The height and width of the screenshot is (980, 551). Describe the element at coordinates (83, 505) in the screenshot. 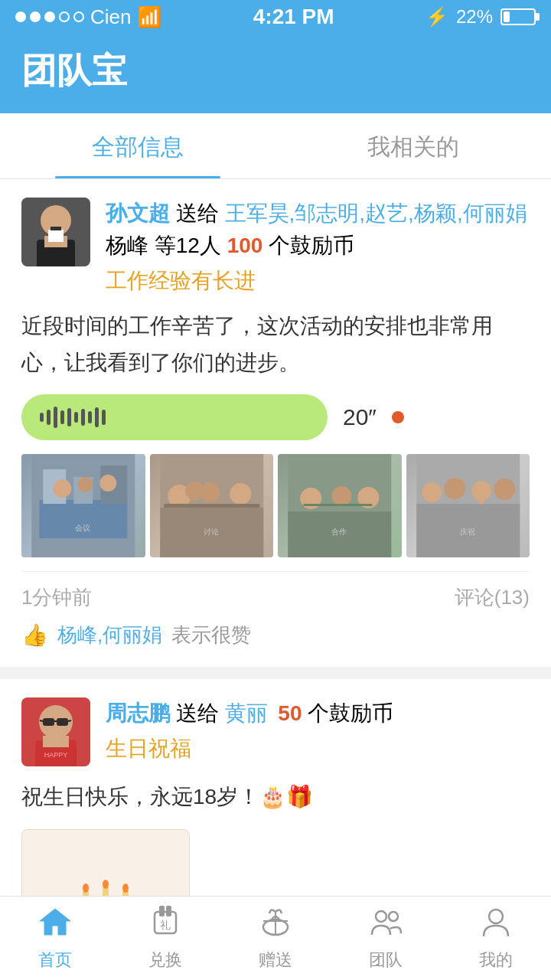

I see `photo-1-svg: 会议` at that location.